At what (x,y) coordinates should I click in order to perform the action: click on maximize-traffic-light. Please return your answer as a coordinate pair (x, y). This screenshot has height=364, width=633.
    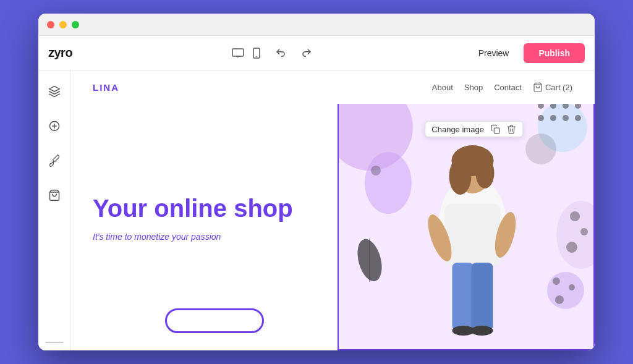
    Looking at the image, I should click on (75, 25).